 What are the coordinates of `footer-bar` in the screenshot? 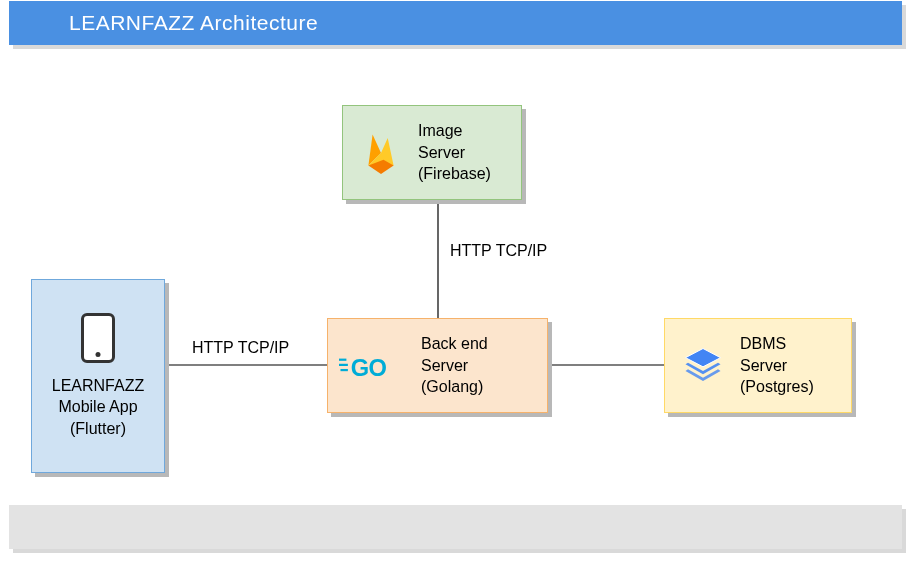 It's located at (456, 527).